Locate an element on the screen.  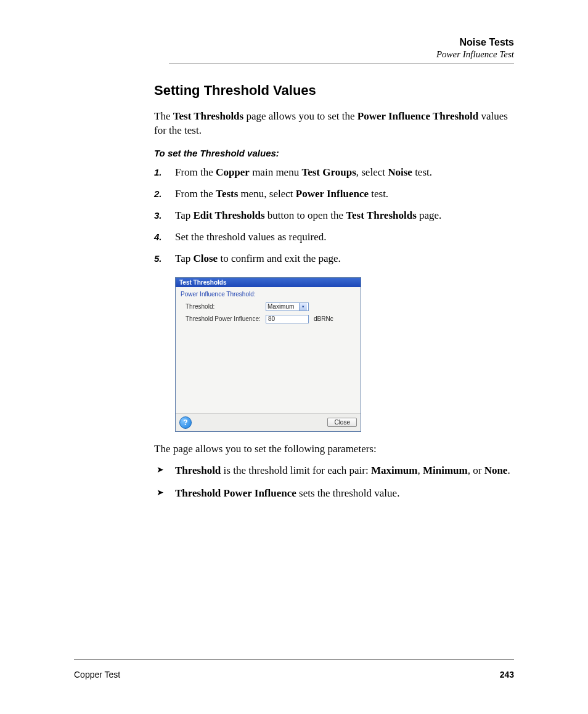
steps-list: From the Copper main menu Test Groups, s… is located at coordinates (334, 216).